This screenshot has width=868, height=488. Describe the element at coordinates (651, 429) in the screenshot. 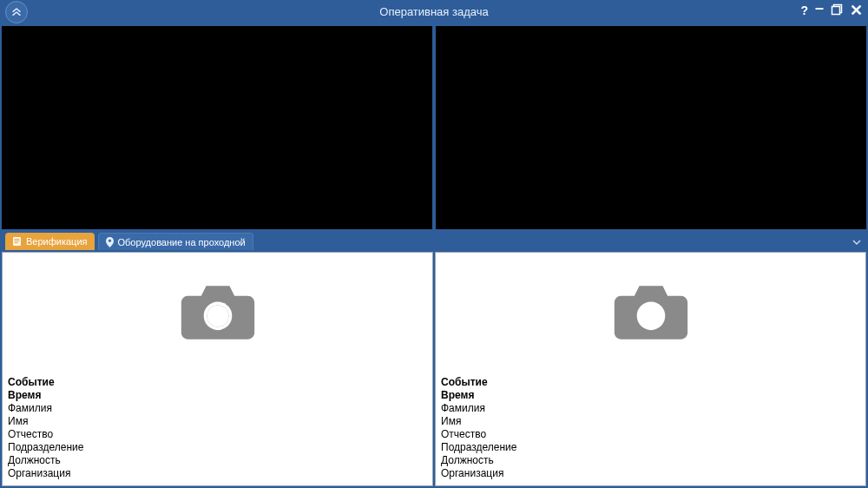

I see `fields-right: Событие Время Фамилия Имя Отчество Подра…` at that location.